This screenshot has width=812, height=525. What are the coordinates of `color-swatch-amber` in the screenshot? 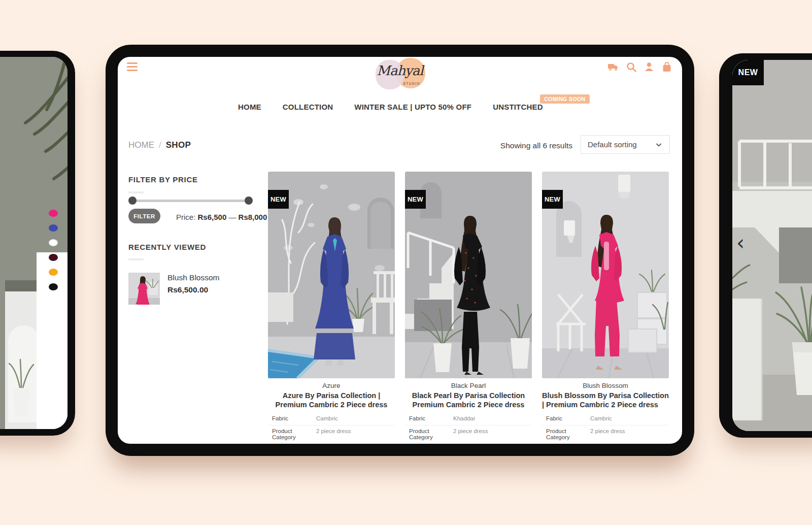 It's located at (53, 272).